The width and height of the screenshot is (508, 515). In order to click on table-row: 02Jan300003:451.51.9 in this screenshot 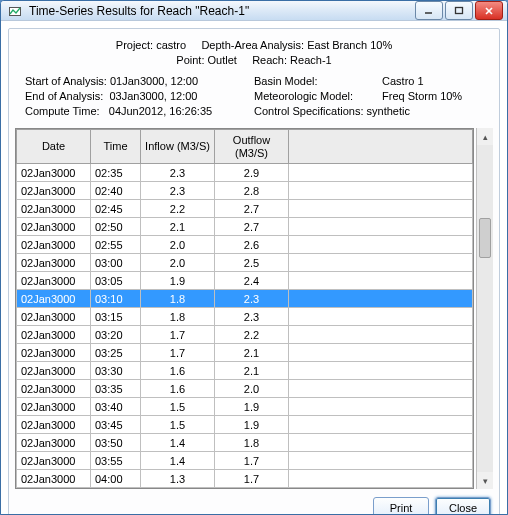, I will do `click(245, 425)`.